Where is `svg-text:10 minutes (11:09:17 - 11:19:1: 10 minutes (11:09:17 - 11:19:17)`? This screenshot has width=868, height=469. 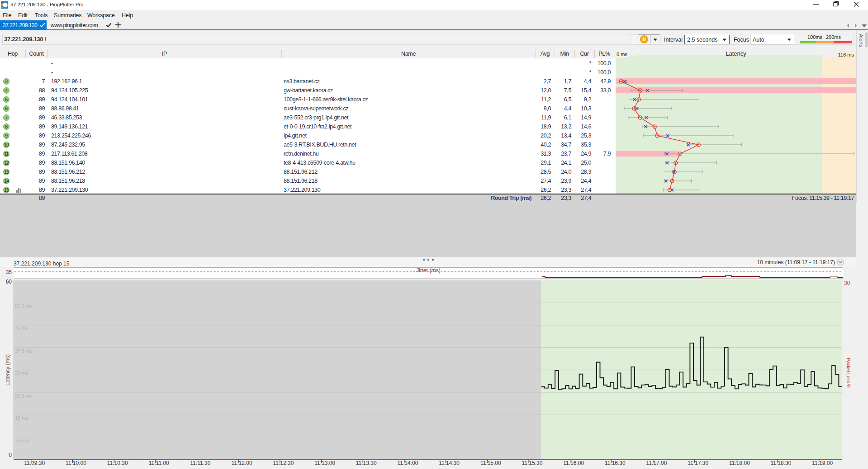 svg-text:10 minutes (11:09:17 - 11:19:1: 10 minutes (11:09:17 - 11:19:17) is located at coordinates (796, 262).